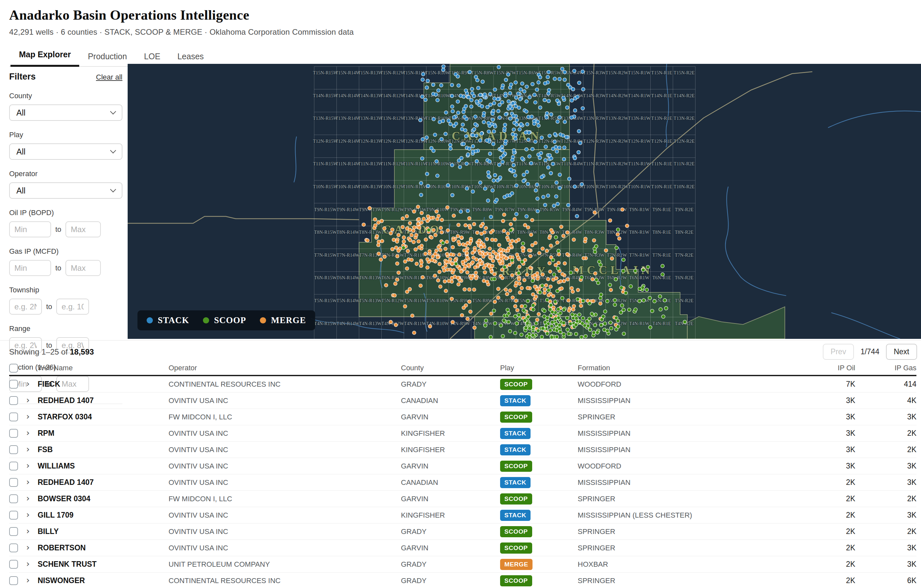  What do you see at coordinates (463, 565) in the screenshot?
I see `table-row: ›SCHENK TRUSTUNIT PETROLEUM COMPANYGRADY…` at bounding box center [463, 565].